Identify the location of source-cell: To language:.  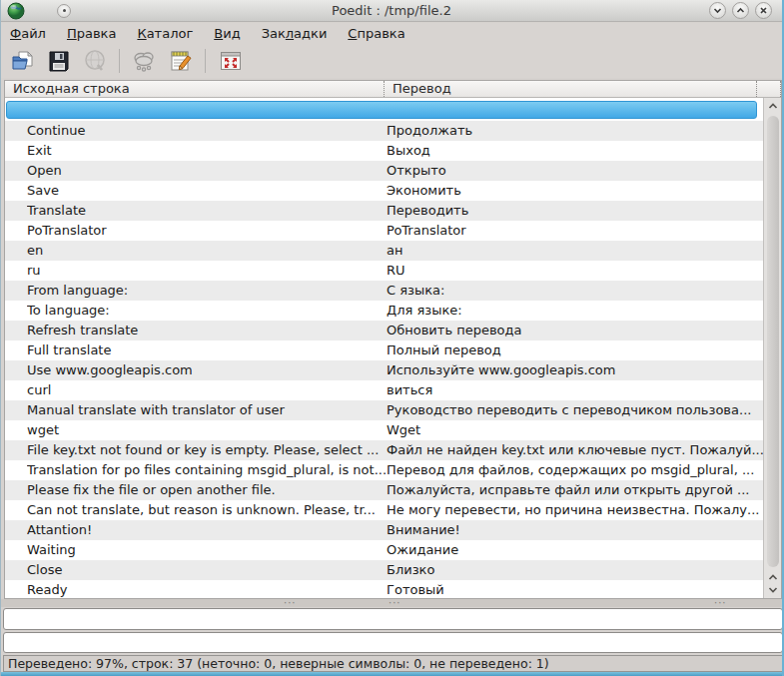
(207, 311).